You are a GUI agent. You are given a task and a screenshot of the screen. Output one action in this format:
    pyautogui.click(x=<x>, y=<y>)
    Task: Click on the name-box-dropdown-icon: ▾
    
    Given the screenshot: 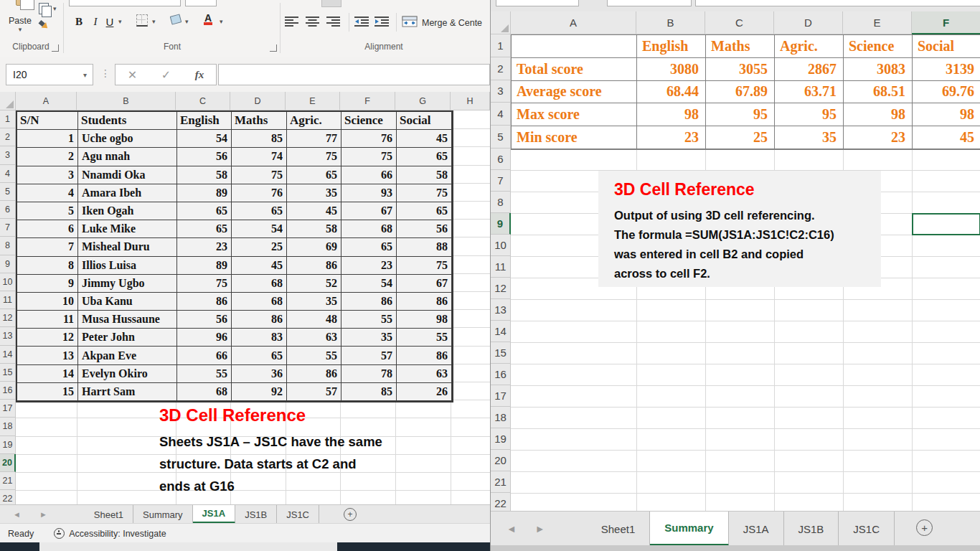 What is the action you would take?
    pyautogui.click(x=85, y=75)
    